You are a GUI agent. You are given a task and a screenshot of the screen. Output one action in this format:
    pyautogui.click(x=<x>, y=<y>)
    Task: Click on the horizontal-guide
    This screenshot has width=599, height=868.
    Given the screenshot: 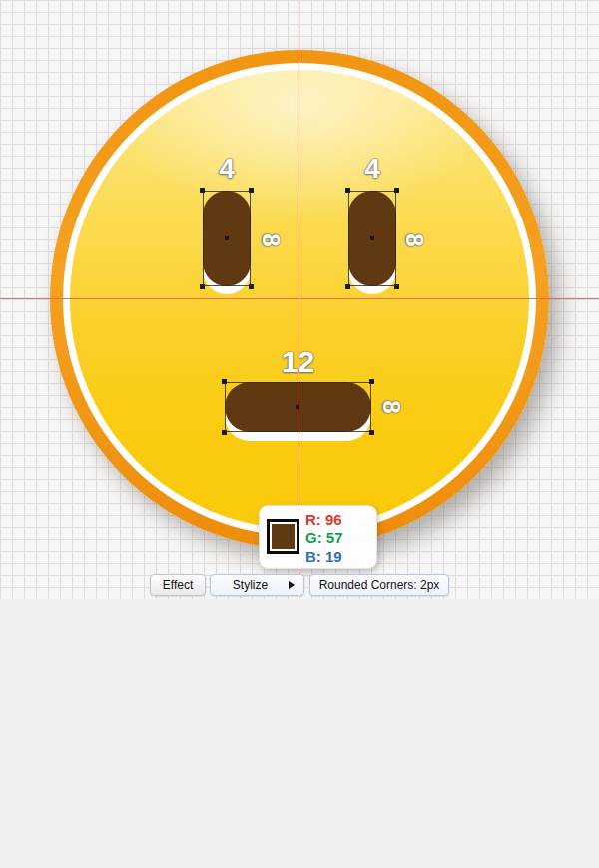 What is the action you would take?
    pyautogui.click(x=300, y=299)
    